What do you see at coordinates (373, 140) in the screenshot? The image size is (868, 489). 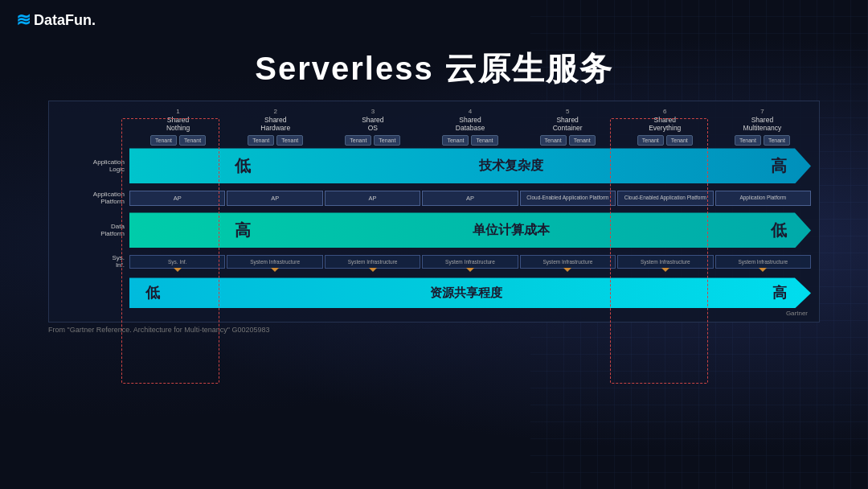 I see `tenant-cell-3: Tenant Tenant` at bounding box center [373, 140].